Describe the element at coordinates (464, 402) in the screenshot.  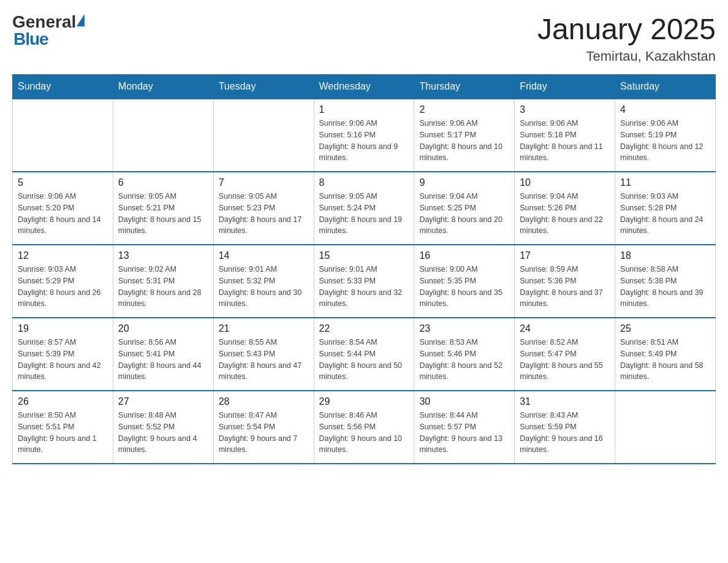
I see `day-number: 30` at that location.